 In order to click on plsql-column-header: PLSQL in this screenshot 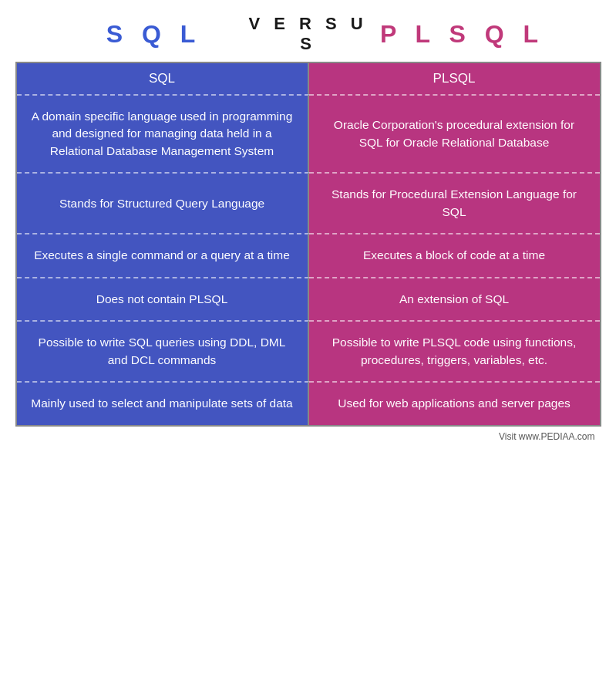, I will do `click(455, 79)`.